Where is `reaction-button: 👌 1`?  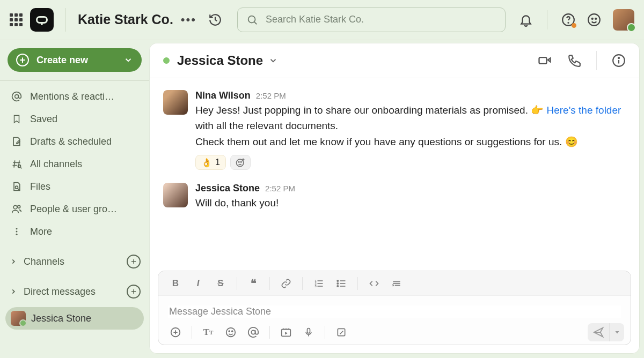 reaction-button: 👌 1 is located at coordinates (210, 162).